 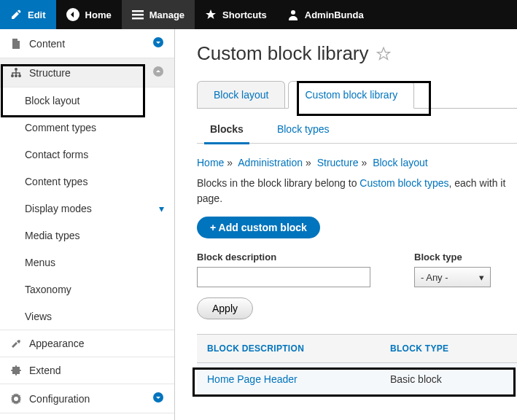 I want to click on sidebar-item-structure: Structure, so click(x=88, y=73).